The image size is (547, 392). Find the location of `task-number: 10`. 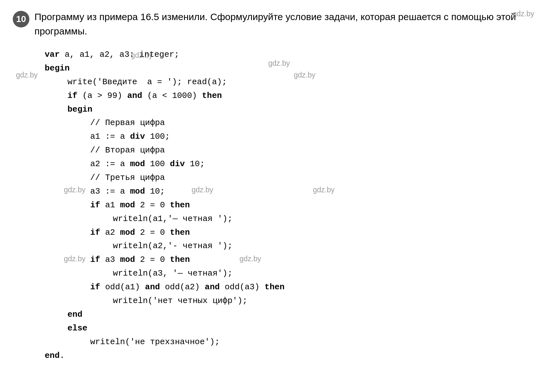

task-number: 10 is located at coordinates (21, 19).